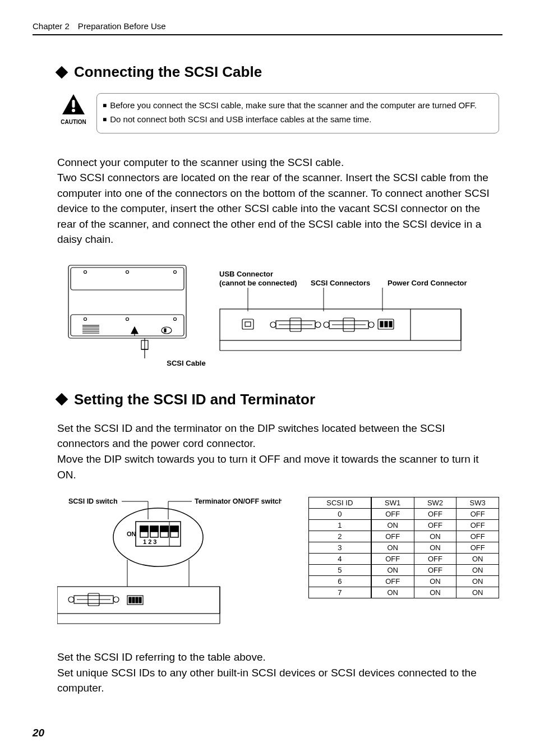 Image resolution: width=535 pixels, height=756 pixels. Describe the element at coordinates (340, 559) in the screenshot. I see `table-cell: 4` at that location.